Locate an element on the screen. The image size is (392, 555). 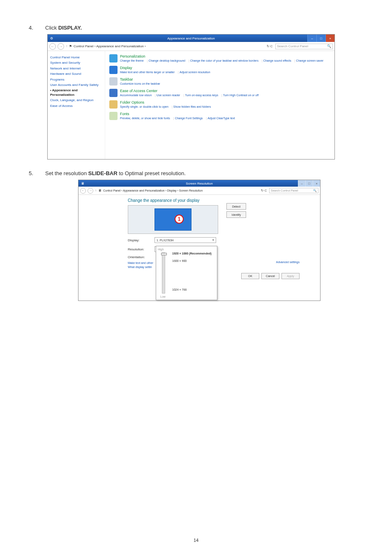
control-panel-icon: ⚑ is located at coordinates (71, 46).